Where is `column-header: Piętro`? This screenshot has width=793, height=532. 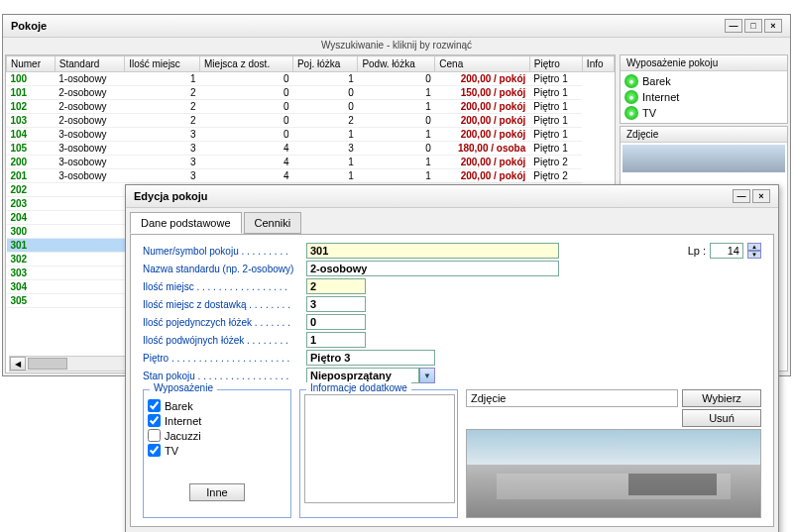
column-header: Piętro is located at coordinates (555, 64).